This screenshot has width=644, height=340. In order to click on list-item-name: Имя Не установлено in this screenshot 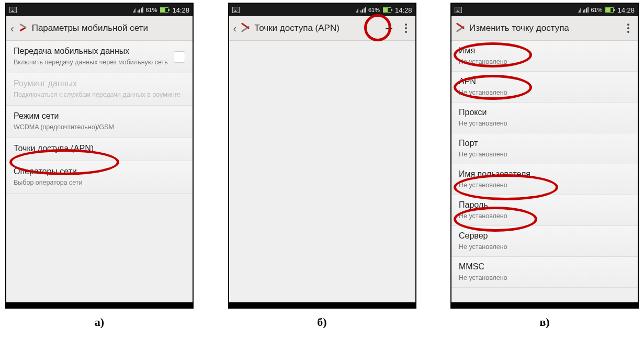, I will do `click(545, 56)`.